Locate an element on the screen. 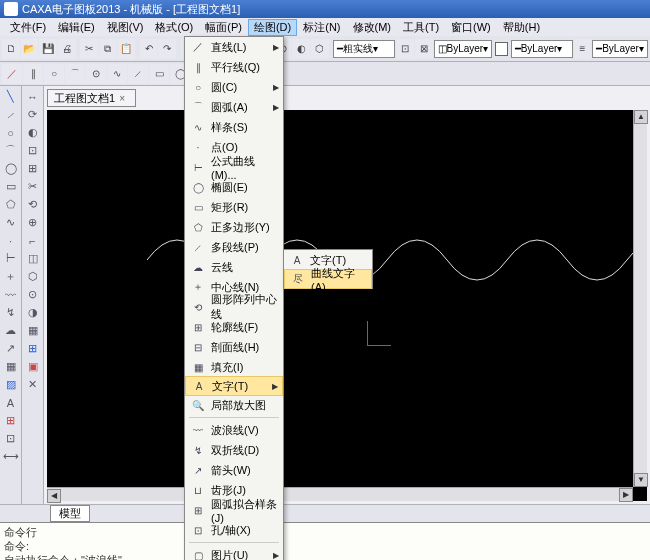 The width and height of the screenshot is (650, 560). draw-spline-icon: ∿ is located at coordinates (117, 74).